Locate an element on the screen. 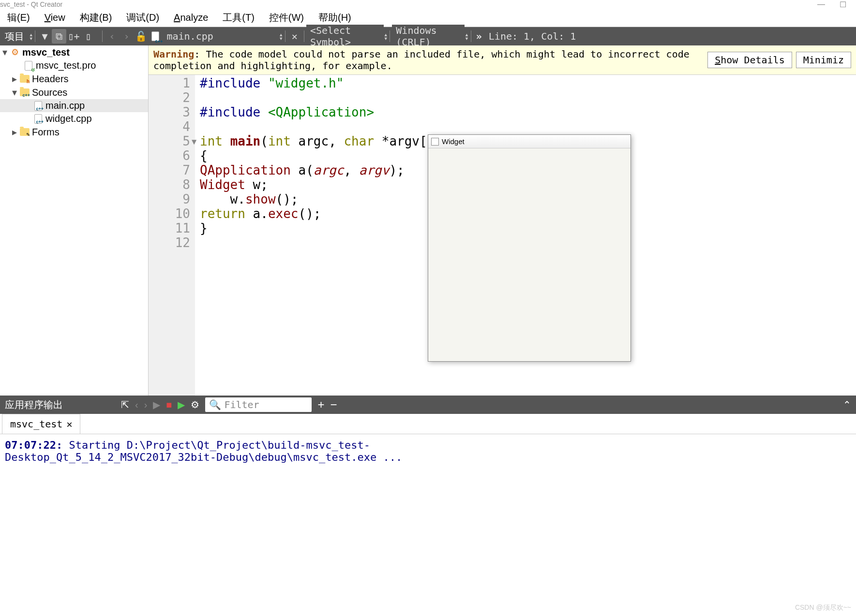 The width and height of the screenshot is (856, 616). stop-icon: ■ is located at coordinates (169, 405).